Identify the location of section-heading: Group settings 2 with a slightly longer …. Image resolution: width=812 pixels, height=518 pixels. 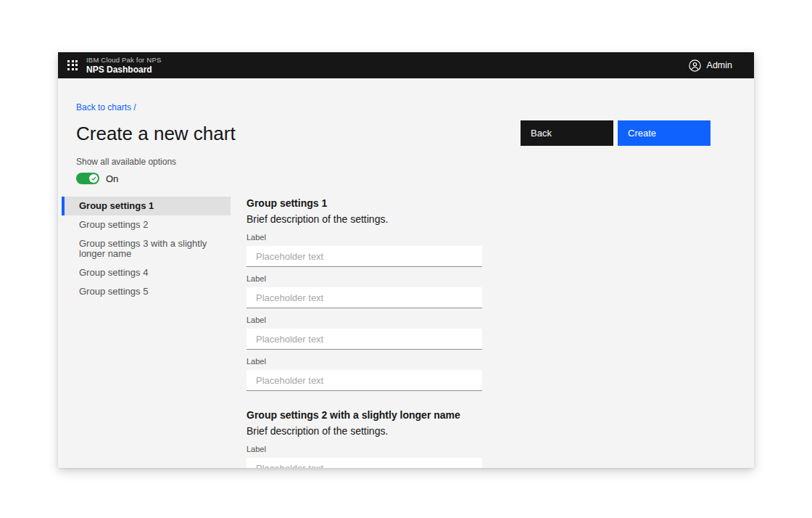
(364, 415).